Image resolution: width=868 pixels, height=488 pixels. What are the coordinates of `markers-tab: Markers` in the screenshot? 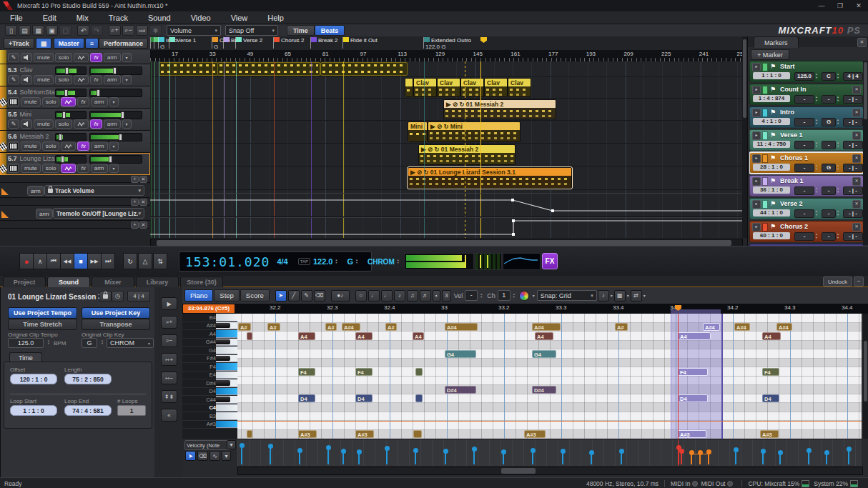 It's located at (776, 42).